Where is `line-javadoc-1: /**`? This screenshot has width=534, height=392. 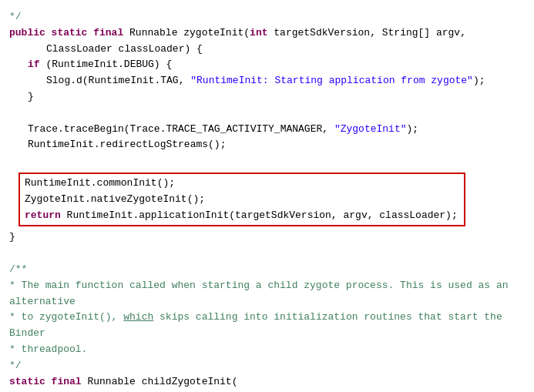 line-javadoc-1: /** is located at coordinates (271, 270).